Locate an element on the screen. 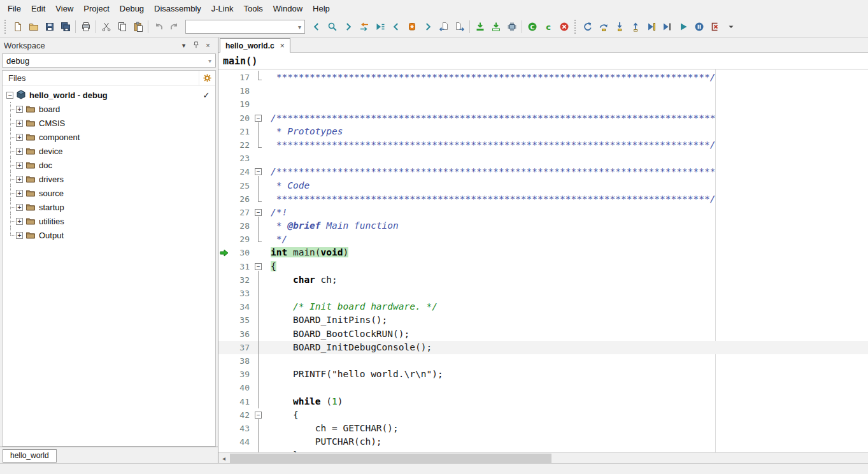 This screenshot has height=474, width=868. menu-item-file: File is located at coordinates (14, 9).